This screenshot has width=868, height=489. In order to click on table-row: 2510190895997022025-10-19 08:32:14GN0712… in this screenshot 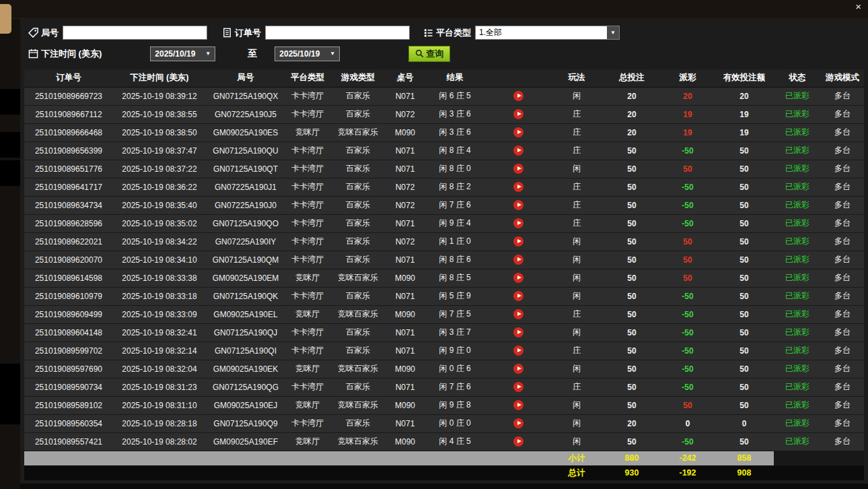, I will do `click(444, 350)`.